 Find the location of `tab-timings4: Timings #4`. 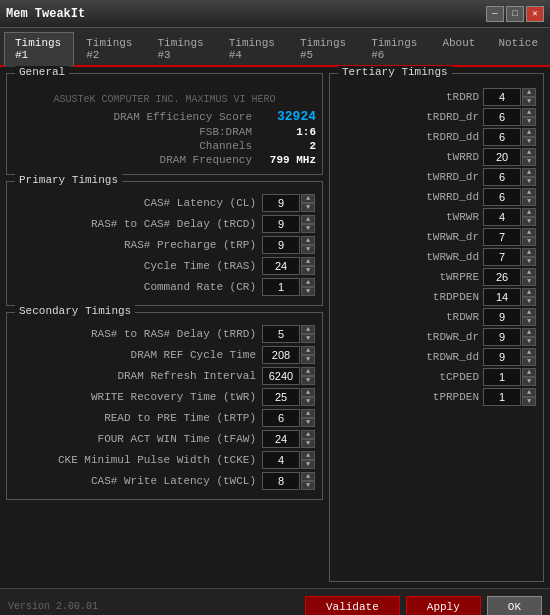

tab-timings4: Timings #4 is located at coordinates (253, 48).